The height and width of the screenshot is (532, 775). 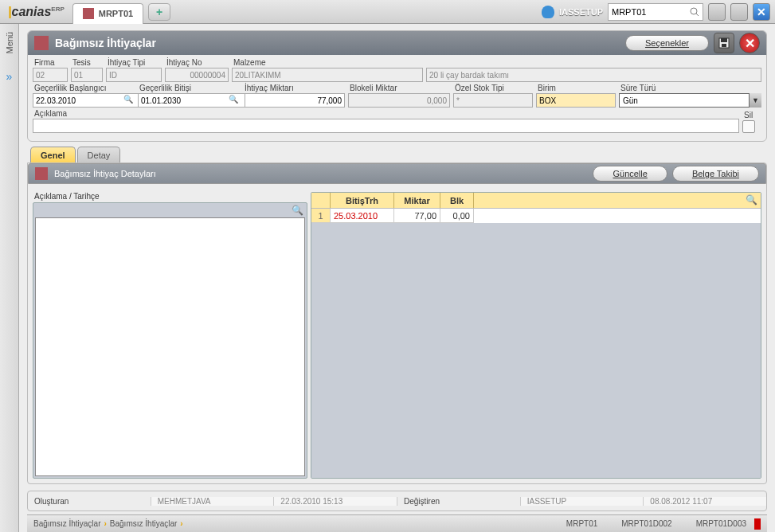 What do you see at coordinates (189, 88) in the screenshot?
I see `gec-bit-label: Geçerlilik Bitişi` at bounding box center [189, 88].